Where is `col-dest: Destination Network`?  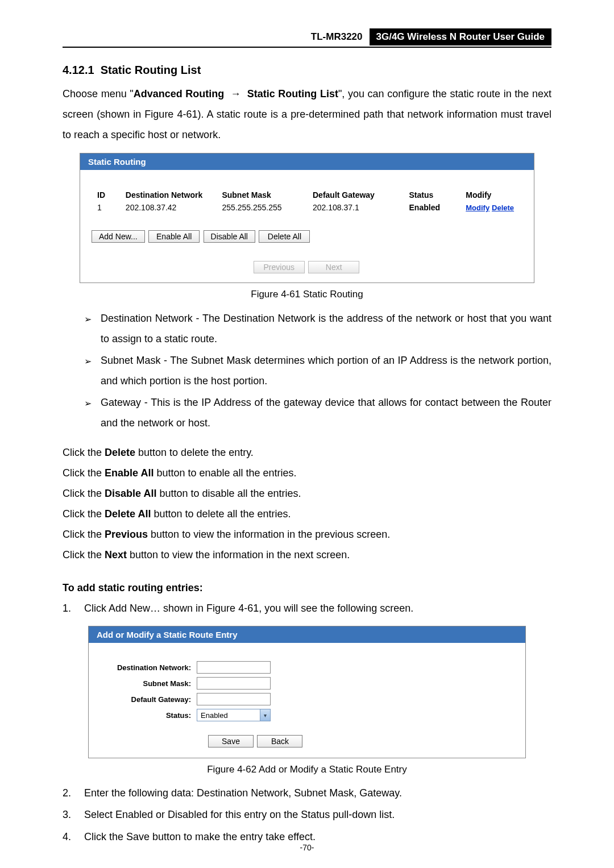 col-dest: Destination Network is located at coordinates (174, 195).